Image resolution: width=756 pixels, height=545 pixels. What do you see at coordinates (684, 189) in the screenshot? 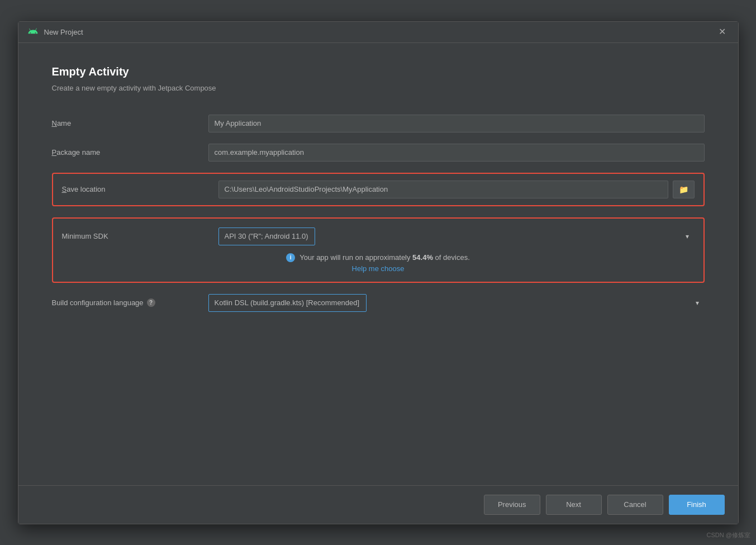
I see `folder-browse-button: 📁` at bounding box center [684, 189].